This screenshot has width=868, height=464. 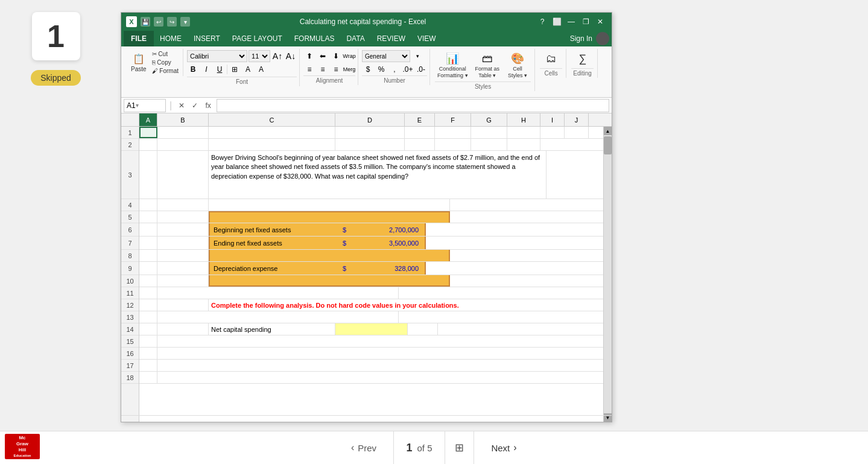 I want to click on format-as-table-button: 🗃 Format asTable ▾, so click(x=487, y=65).